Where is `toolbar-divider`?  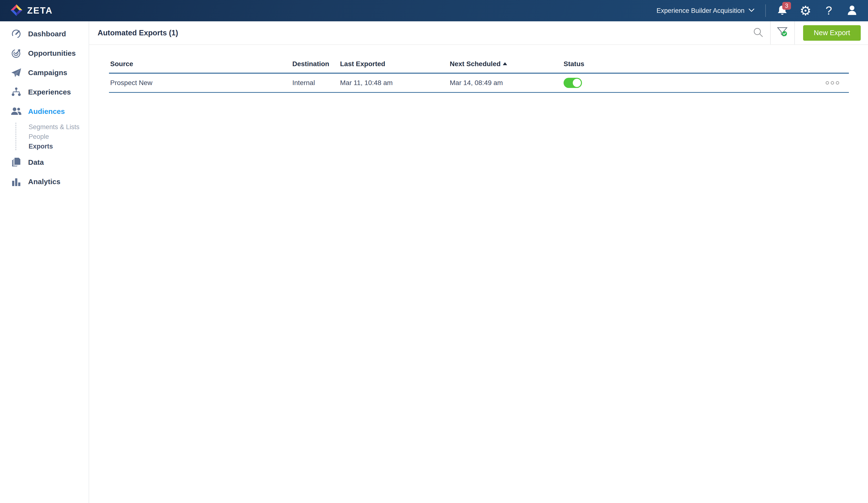
toolbar-divider is located at coordinates (795, 33).